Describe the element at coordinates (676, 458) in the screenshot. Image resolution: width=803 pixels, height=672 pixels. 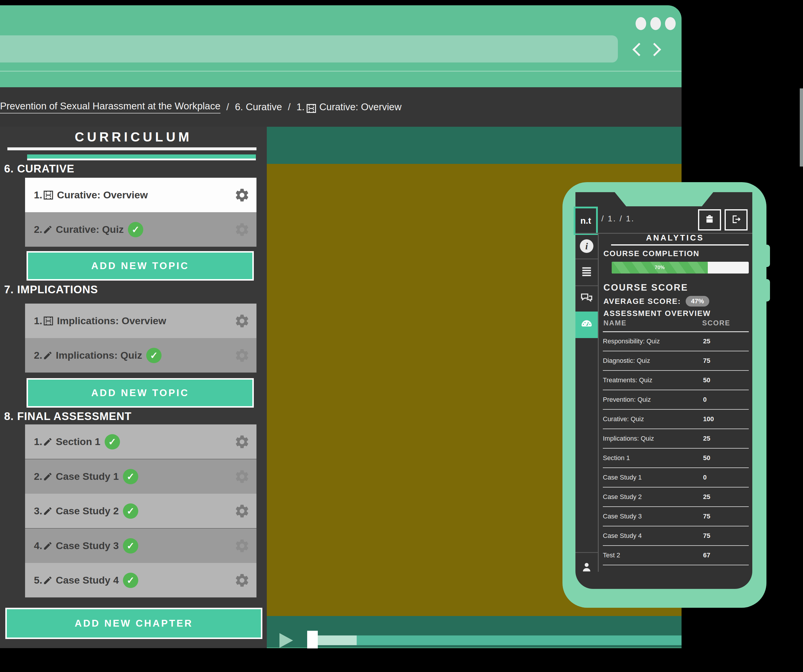
I see `table-row: Section 1 50` at that location.